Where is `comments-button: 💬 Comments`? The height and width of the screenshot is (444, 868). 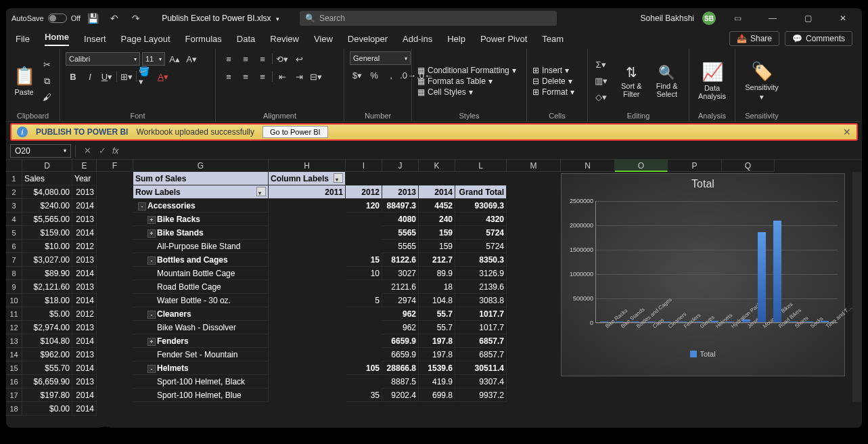 comments-button: 💬 Comments is located at coordinates (819, 39).